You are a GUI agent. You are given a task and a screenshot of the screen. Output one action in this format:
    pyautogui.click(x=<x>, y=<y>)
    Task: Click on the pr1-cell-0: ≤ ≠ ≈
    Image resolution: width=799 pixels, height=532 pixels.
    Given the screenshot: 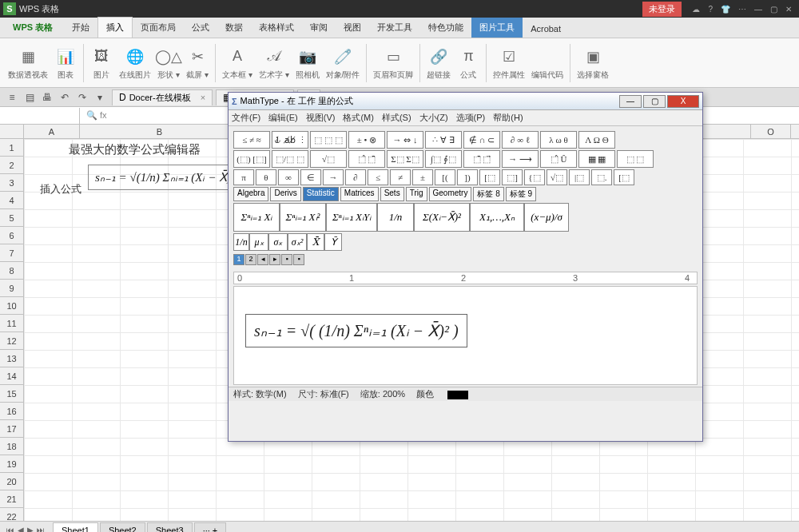 What is the action you would take?
    pyautogui.click(x=252, y=140)
    